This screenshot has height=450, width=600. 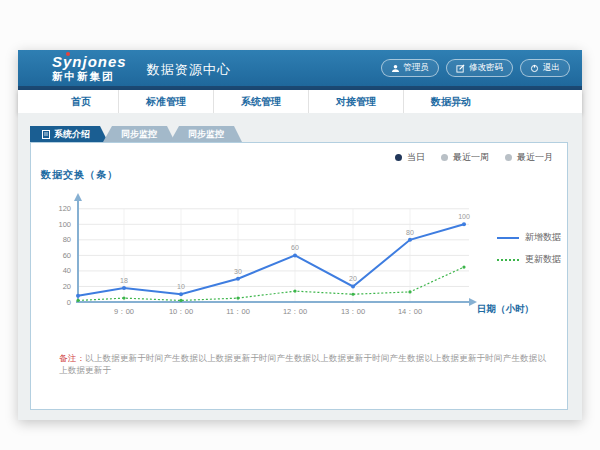 I want to click on x-axis-arrow-icon, so click(x=473, y=302).